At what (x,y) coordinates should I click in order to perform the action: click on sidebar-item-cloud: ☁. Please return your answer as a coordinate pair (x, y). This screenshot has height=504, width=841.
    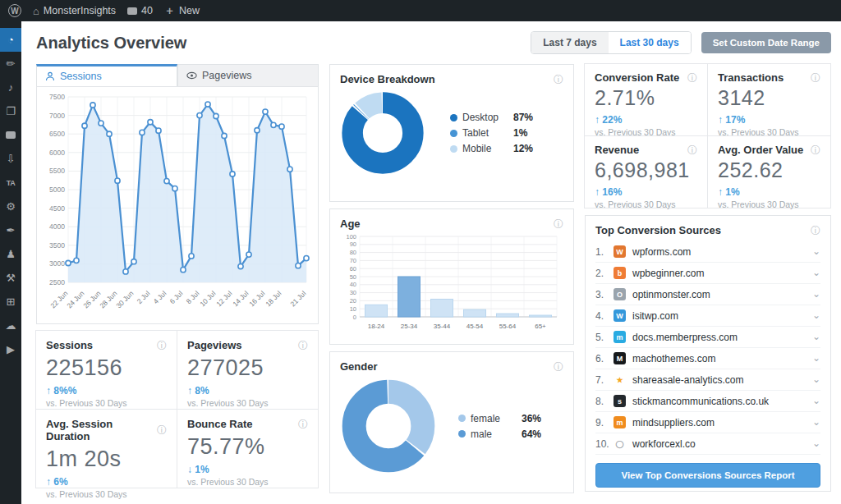
    Looking at the image, I should click on (11, 325).